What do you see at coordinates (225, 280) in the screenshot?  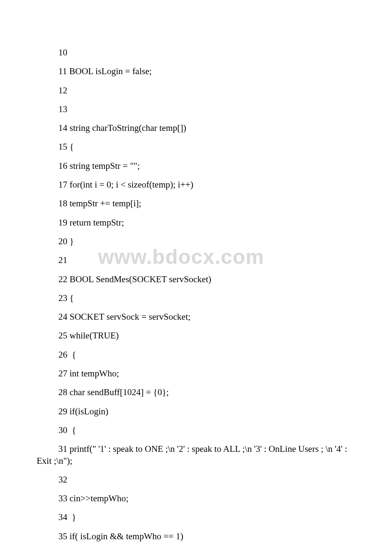 I see `code-line-22: 22 BOOL SendMes(SOCKET servSocket)` at bounding box center [225, 280].